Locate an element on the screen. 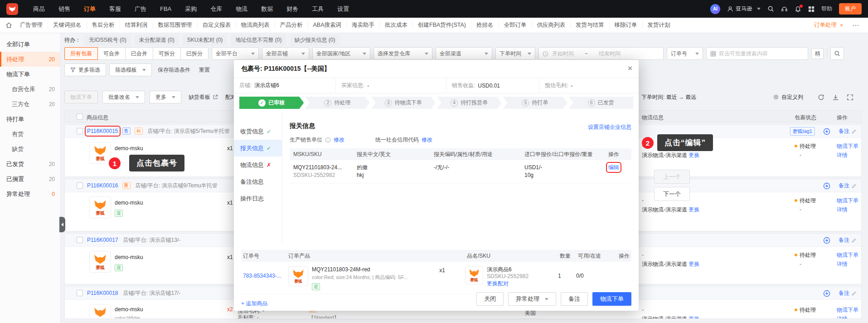 This screenshot has height=323, width=868. more-filters-button: 更多筛选 is located at coordinates (85, 70).